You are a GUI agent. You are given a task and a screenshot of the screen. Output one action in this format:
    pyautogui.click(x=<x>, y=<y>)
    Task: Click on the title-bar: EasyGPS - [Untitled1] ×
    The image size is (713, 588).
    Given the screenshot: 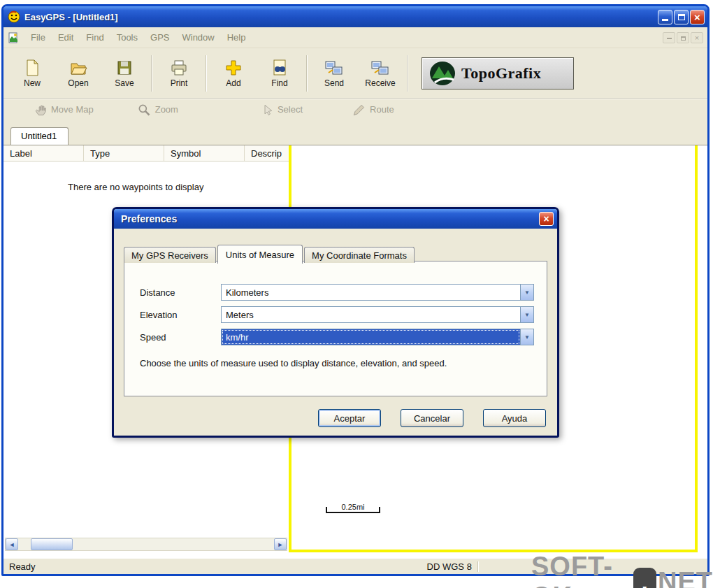 What is the action you would take?
    pyautogui.click(x=355, y=17)
    